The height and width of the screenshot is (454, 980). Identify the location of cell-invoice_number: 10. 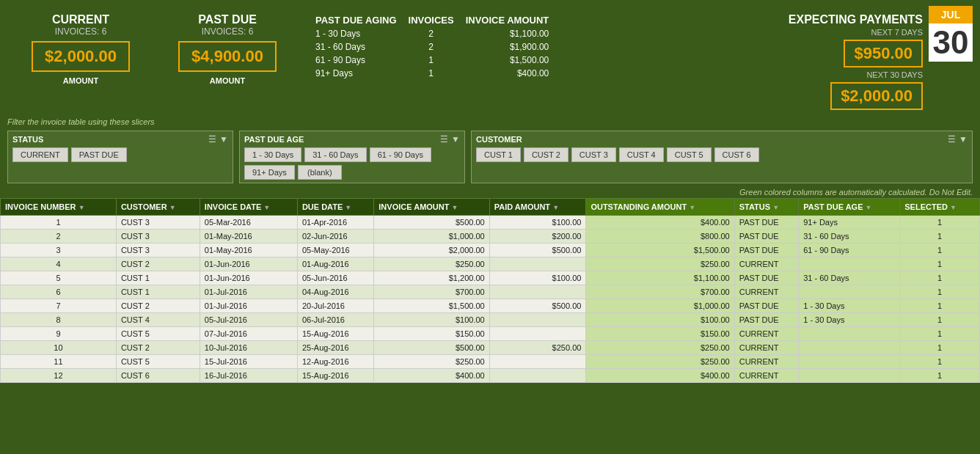
(59, 348).